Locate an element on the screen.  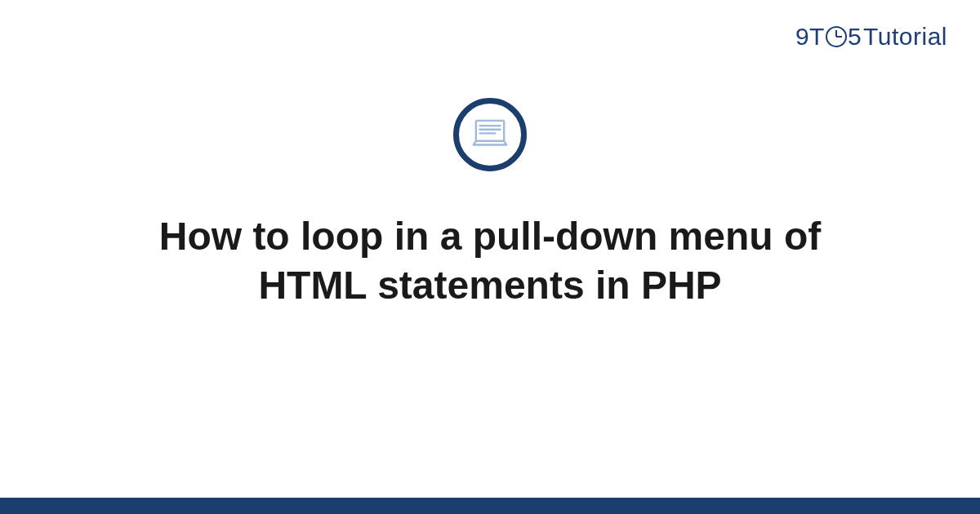
brand-part-2: 5 is located at coordinates (854, 37).